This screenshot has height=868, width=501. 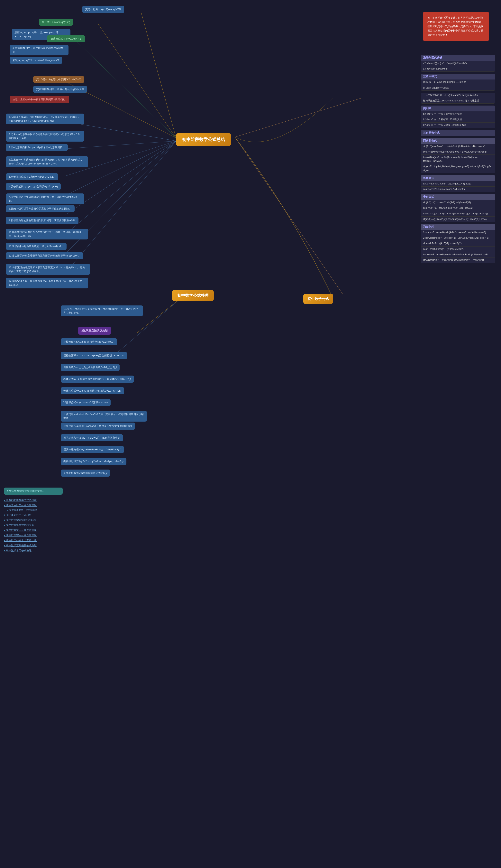 I want to click on formula-group-sum-product: 和差化积 2sinAcosB=sin(A+B)+sin(A-B) 2cosAsi…, so click(x=458, y=244).